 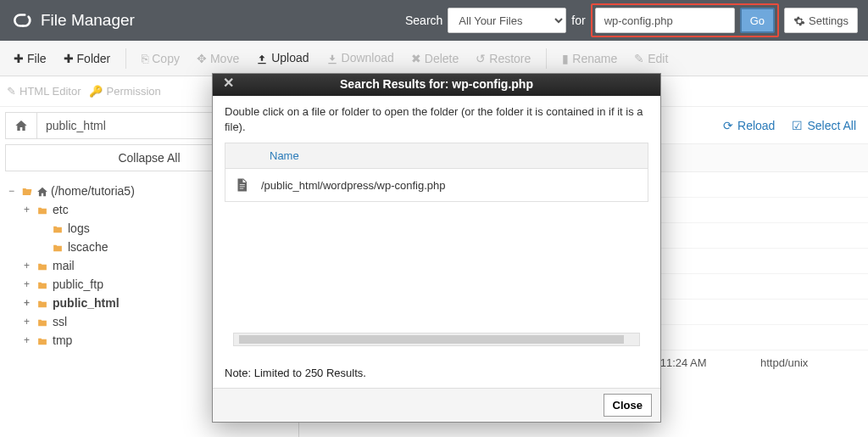 I want to click on copy-icon: ⎘, so click(x=145, y=59).